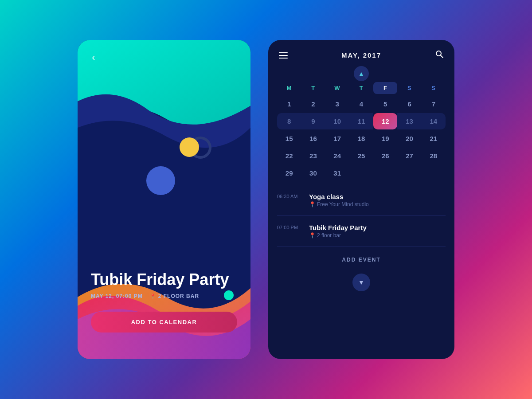 The image size is (532, 399). Describe the element at coordinates (313, 104) in the screenshot. I see `calendar-day: 2` at that location.